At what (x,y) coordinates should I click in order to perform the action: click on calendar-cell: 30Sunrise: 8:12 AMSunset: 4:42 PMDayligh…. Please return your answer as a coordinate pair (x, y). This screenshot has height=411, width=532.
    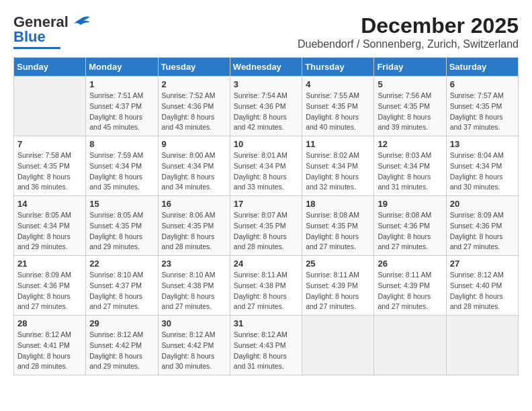
    Looking at the image, I should click on (193, 345).